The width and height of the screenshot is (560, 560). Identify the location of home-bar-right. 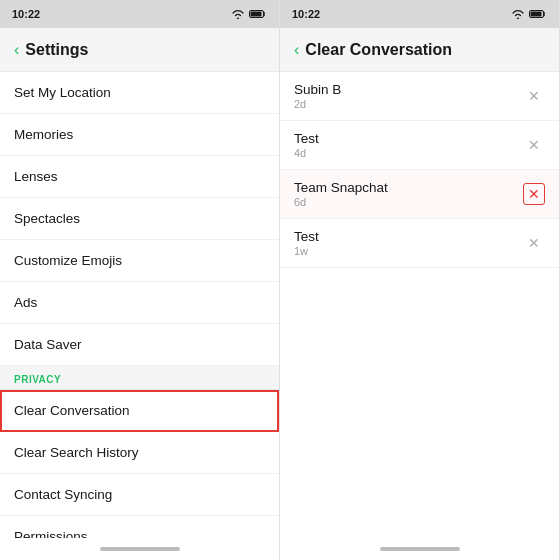
(420, 549).